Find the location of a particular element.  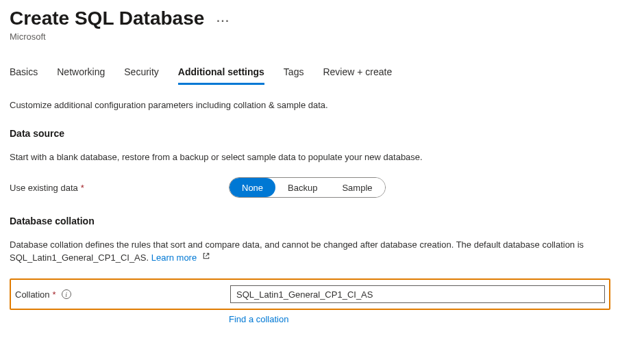

data-source-heading: Data source is located at coordinates (310, 133).